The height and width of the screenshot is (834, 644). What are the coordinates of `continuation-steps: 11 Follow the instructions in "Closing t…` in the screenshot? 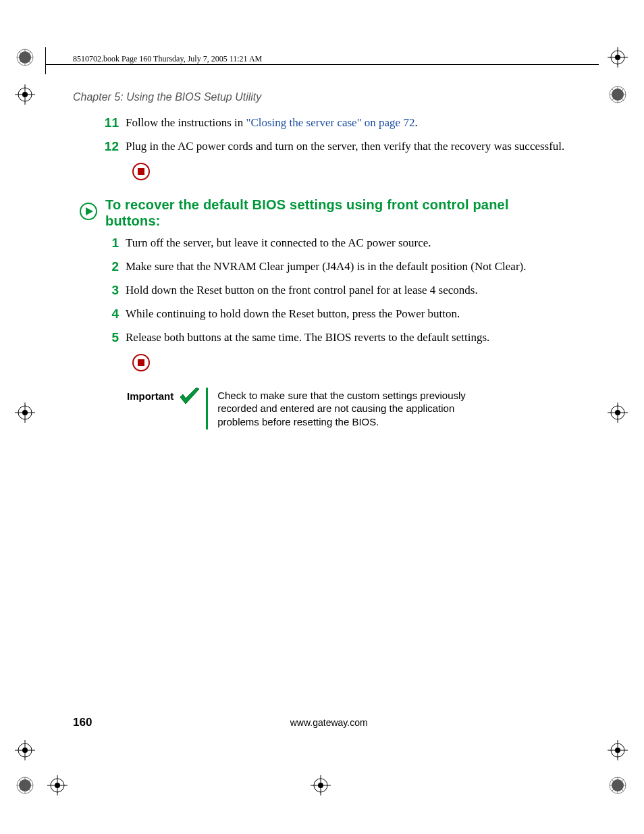 It's located at (319, 135).